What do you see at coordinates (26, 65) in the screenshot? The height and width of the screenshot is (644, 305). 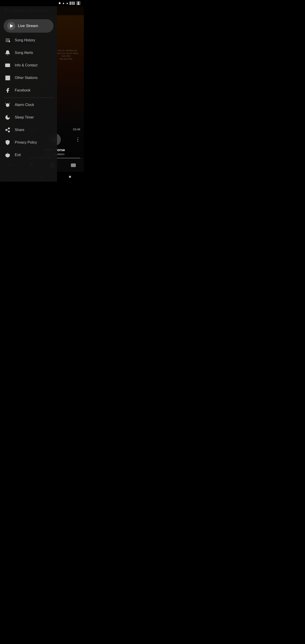 I see `info-contact-label: Info & Contact` at bounding box center [26, 65].